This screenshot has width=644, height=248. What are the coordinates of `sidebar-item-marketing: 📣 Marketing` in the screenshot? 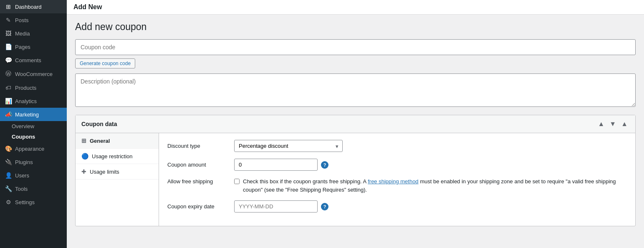 It's located at (33, 114).